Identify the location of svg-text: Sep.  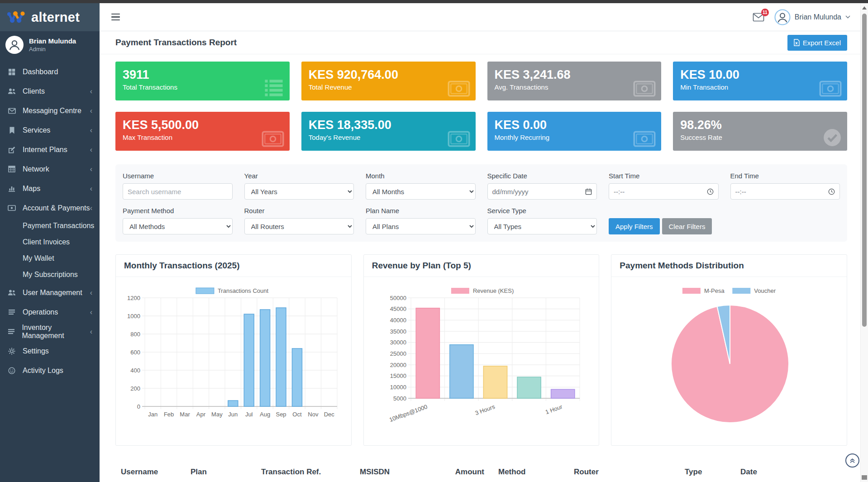
(281, 415).